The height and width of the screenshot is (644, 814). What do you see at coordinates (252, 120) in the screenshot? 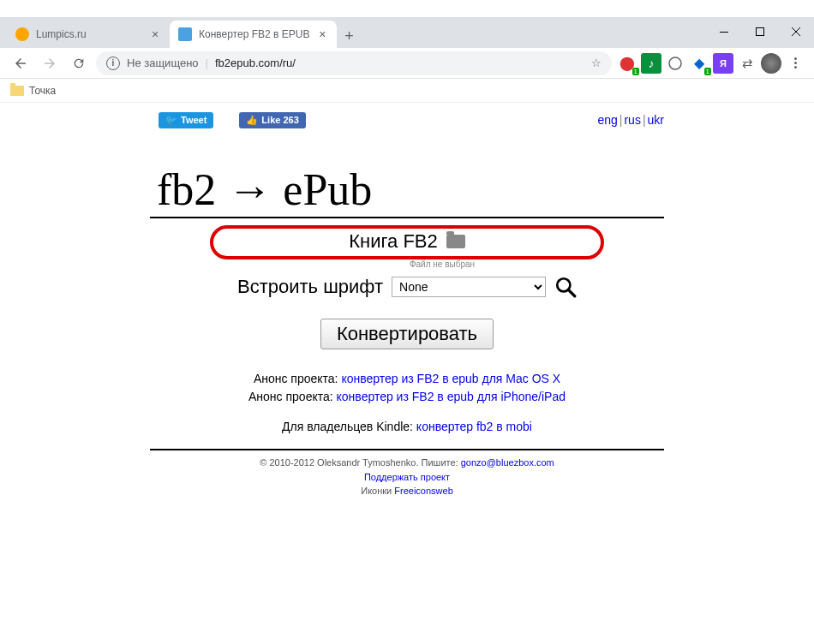
I see `thumbs-up-icon: 👍` at bounding box center [252, 120].